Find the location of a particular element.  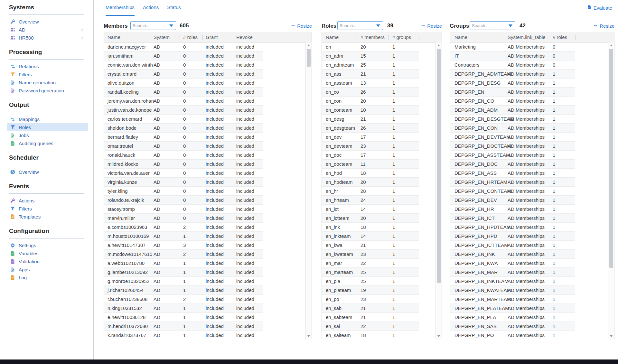

sidebar-item-relations: Relations is located at coordinates (46, 66).